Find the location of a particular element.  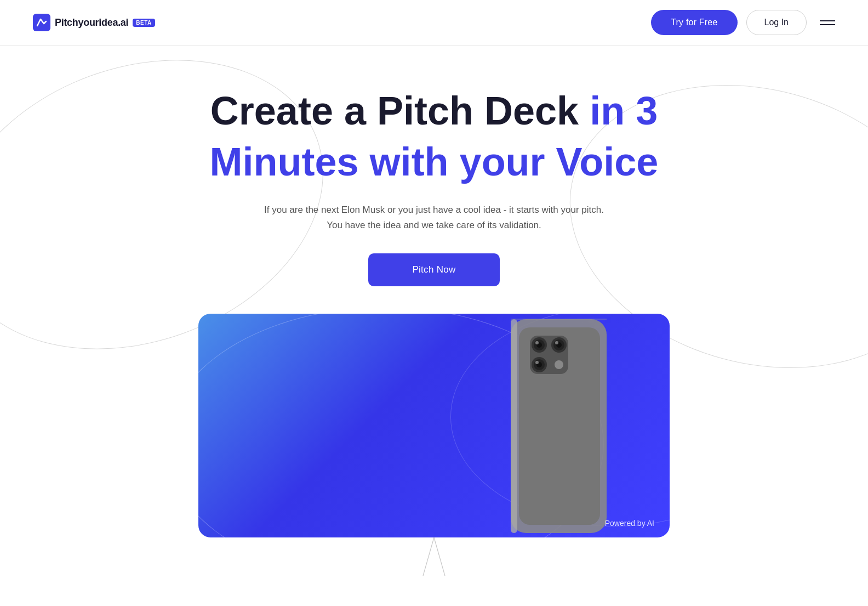

login-button: Log In is located at coordinates (776, 22).